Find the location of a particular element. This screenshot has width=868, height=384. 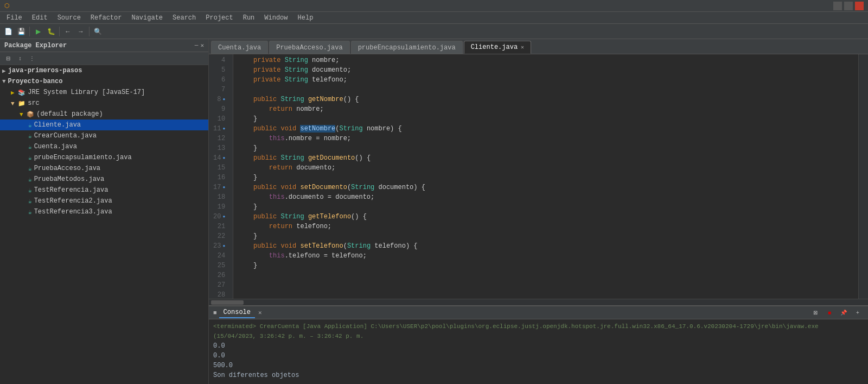

console-new: + is located at coordinates (858, 313).